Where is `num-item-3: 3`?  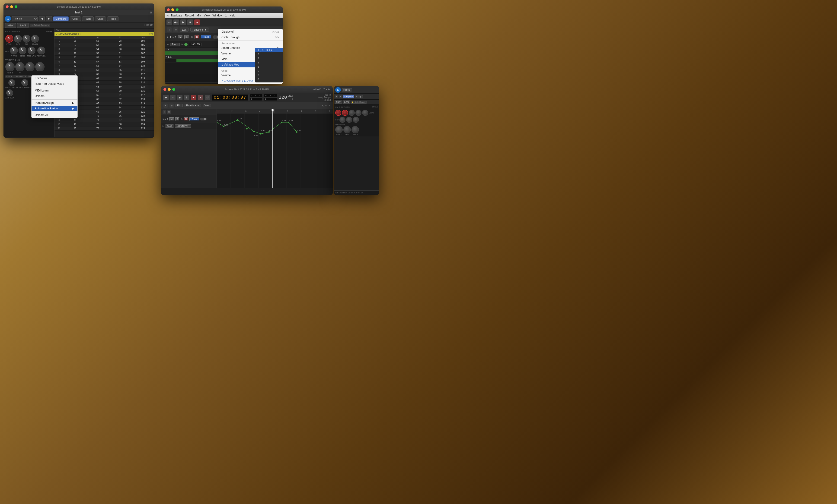 num-item-3: 3 is located at coordinates (269, 58).